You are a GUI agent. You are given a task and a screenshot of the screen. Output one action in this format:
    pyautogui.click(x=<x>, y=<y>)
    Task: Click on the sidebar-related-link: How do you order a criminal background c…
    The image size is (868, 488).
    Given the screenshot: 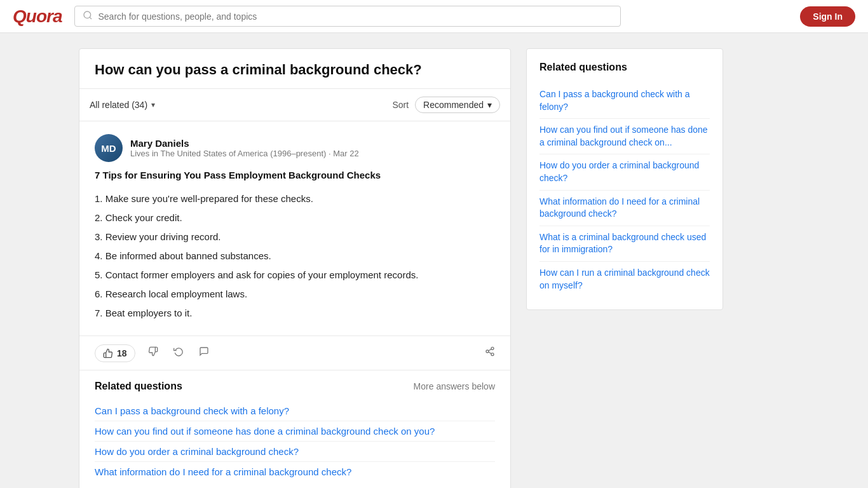 What is the action you would take?
    pyautogui.click(x=625, y=172)
    